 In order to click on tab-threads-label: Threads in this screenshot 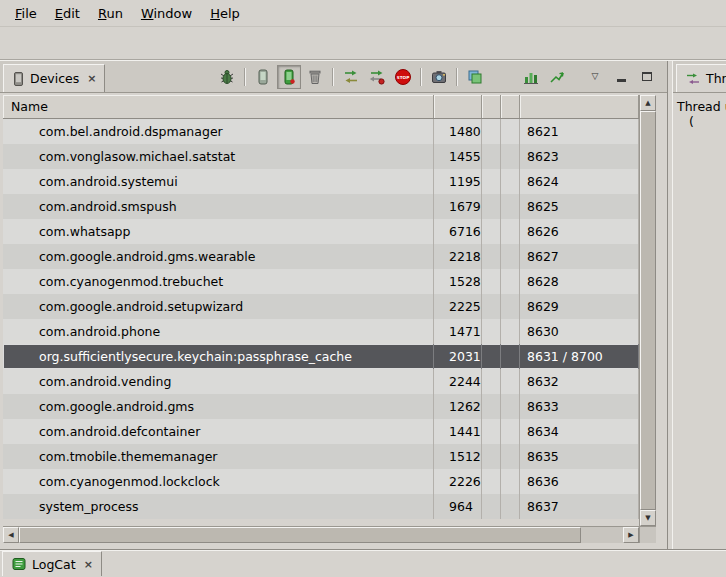, I will do `click(716, 78)`.